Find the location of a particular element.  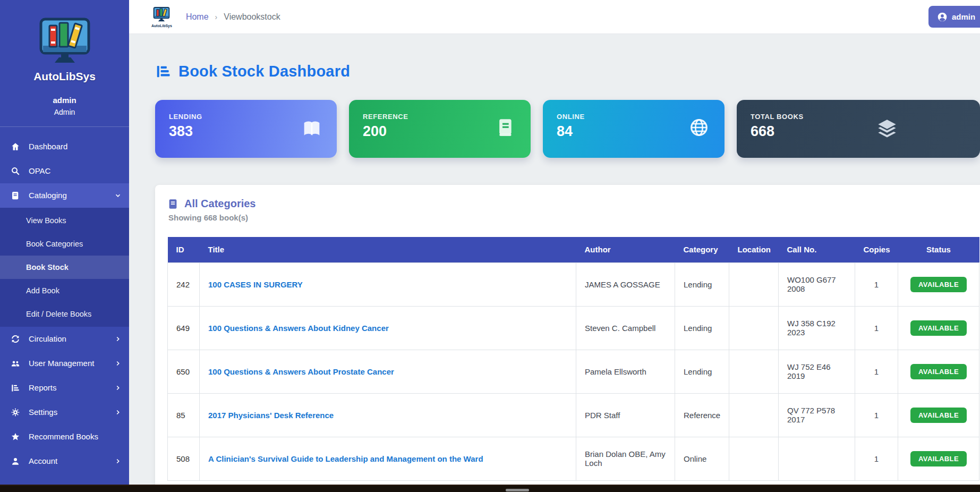

table-header-row: IDTitleAuthorCategoryLocationCall No.Cop… is located at coordinates (574, 250).